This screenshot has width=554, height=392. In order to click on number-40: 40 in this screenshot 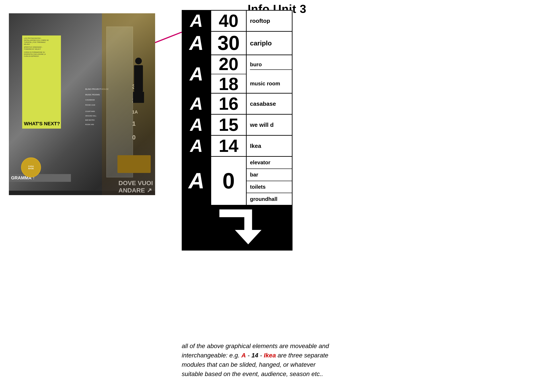, I will do `click(229, 21)`.